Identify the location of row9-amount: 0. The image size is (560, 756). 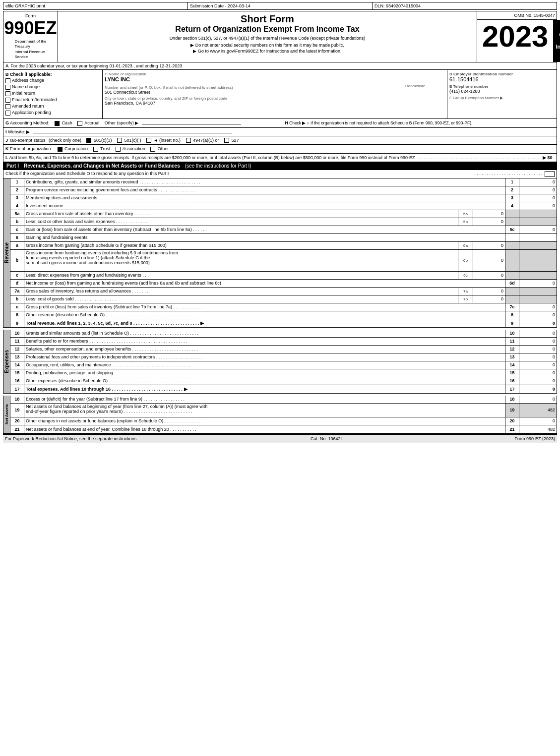
(538, 323).